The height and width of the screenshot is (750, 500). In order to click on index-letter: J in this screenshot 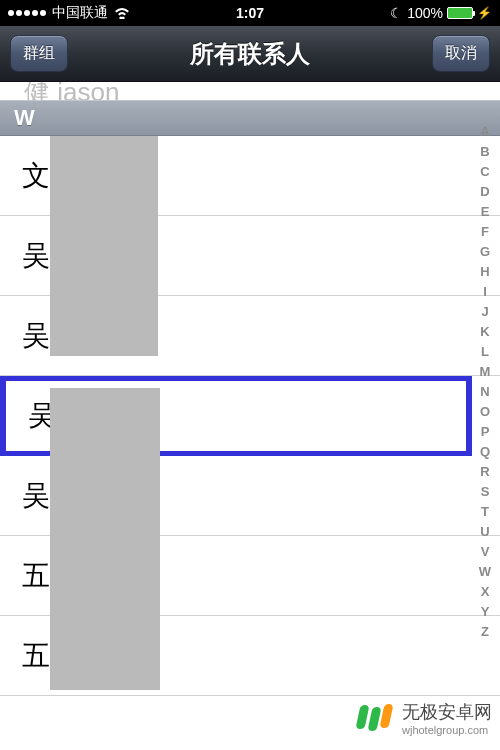, I will do `click(484, 312)`.